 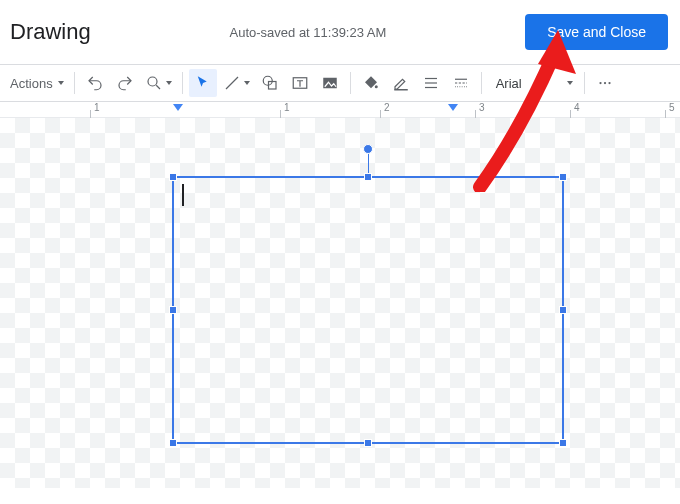 I want to click on zoom-button, so click(x=158, y=83).